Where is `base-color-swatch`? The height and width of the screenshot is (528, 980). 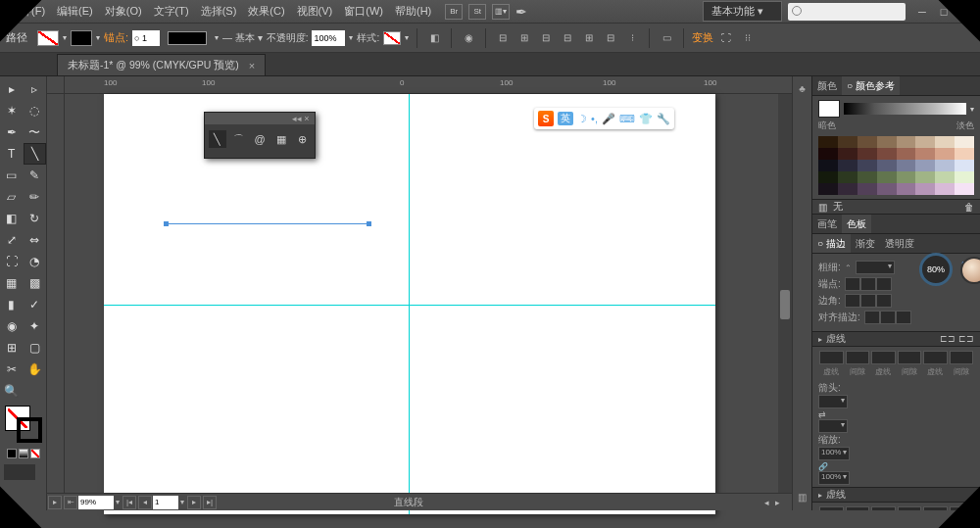 base-color-swatch is located at coordinates (829, 109).